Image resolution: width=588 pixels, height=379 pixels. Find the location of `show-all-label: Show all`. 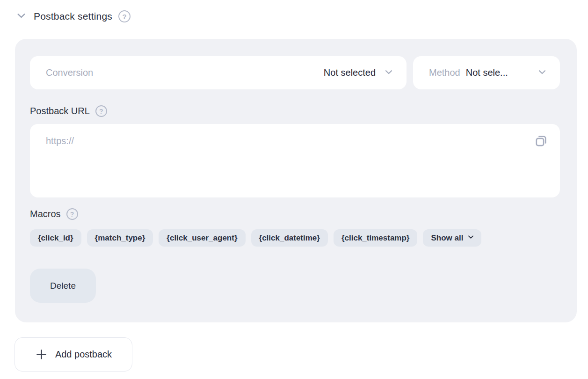

show-all-label: Show all is located at coordinates (447, 238).